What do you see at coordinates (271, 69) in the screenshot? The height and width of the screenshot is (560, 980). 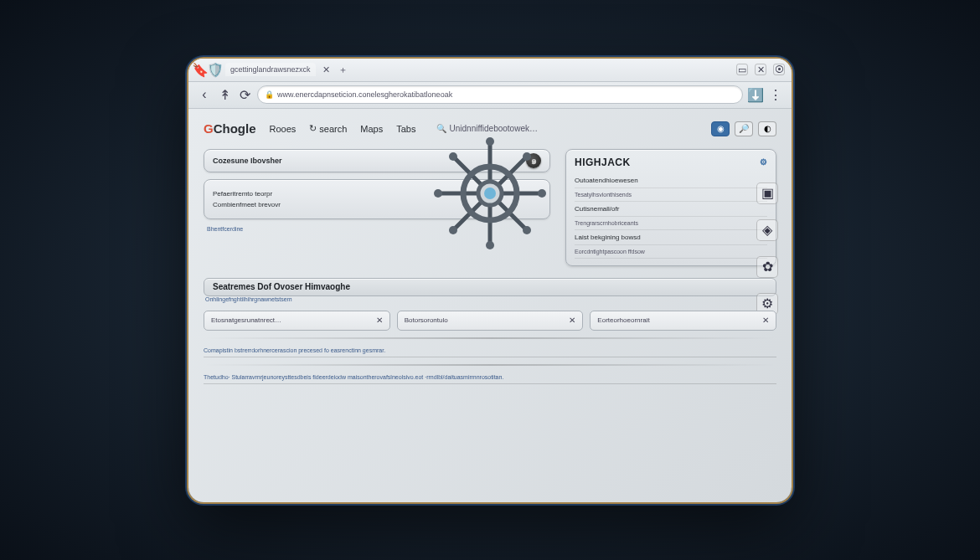 I see `tab-title: gcettinglandrawsnezxck` at bounding box center [271, 69].